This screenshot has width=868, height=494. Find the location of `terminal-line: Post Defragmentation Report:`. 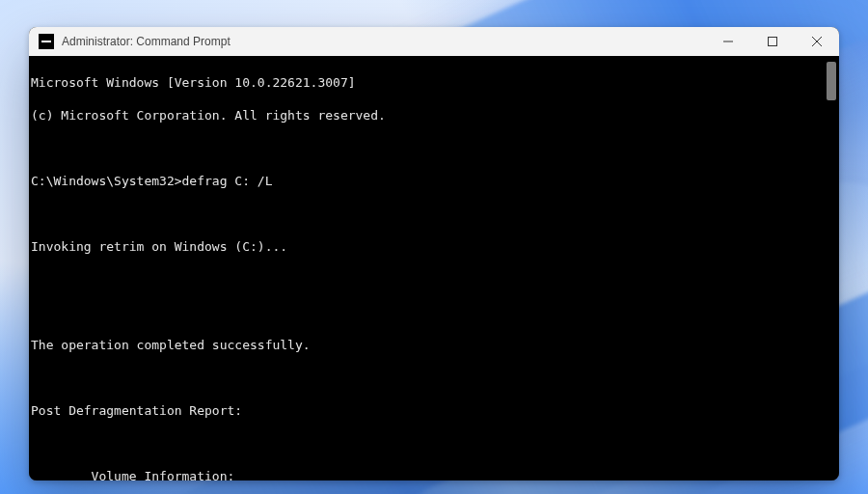

terminal-line: Post Defragmentation Report: is located at coordinates (434, 411).